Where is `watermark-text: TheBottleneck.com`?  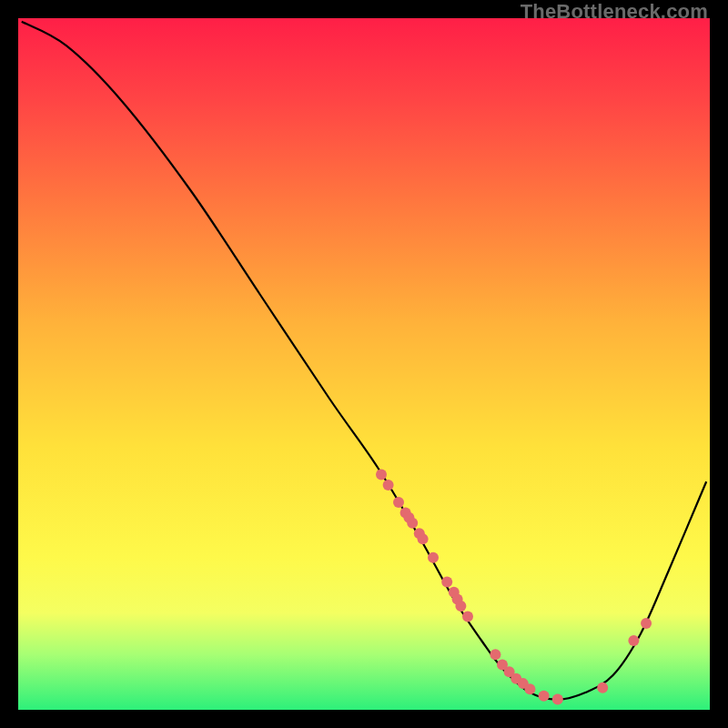
watermark-text: TheBottleneck.com is located at coordinates (614, 12).